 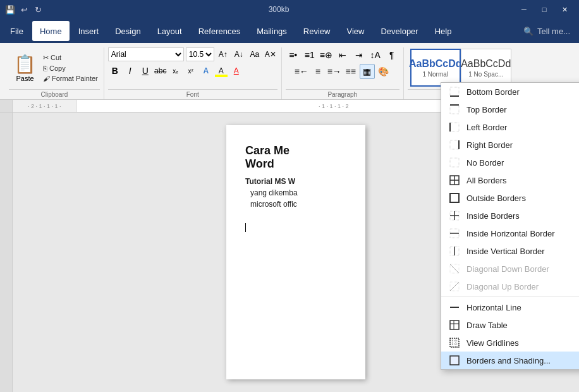 What do you see at coordinates (169, 31) in the screenshot?
I see `menu-layout: Layout` at bounding box center [169, 31].